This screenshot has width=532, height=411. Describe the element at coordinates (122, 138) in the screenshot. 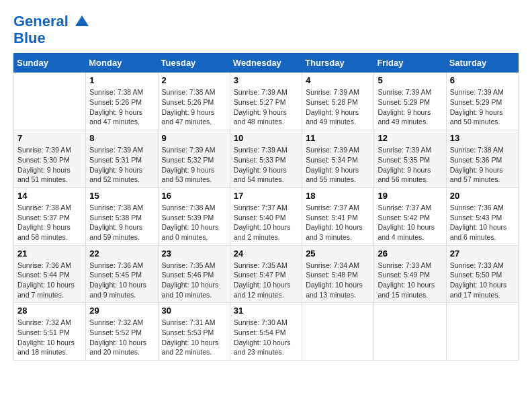

I see `day-number: 8` at that location.